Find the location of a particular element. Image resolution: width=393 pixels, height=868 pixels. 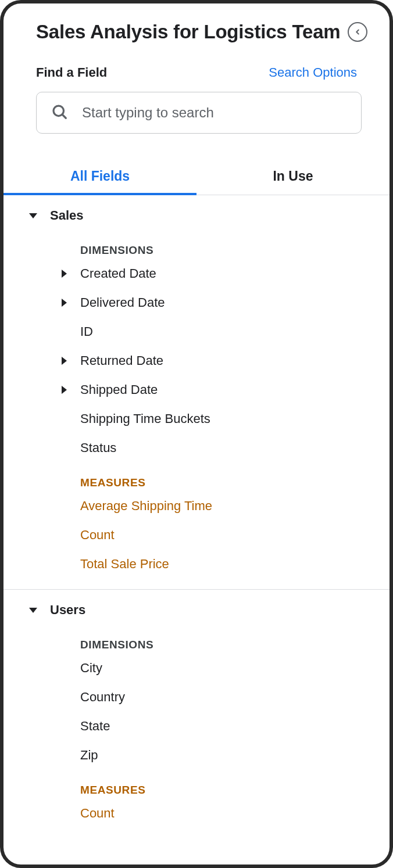

field-shipped-date: Shipped Date is located at coordinates (196, 390).